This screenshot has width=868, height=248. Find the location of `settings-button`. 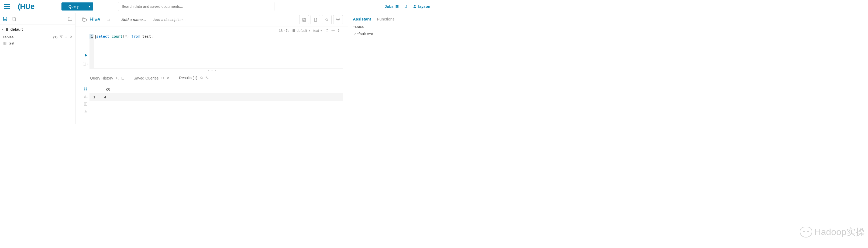

settings-button is located at coordinates (338, 20).